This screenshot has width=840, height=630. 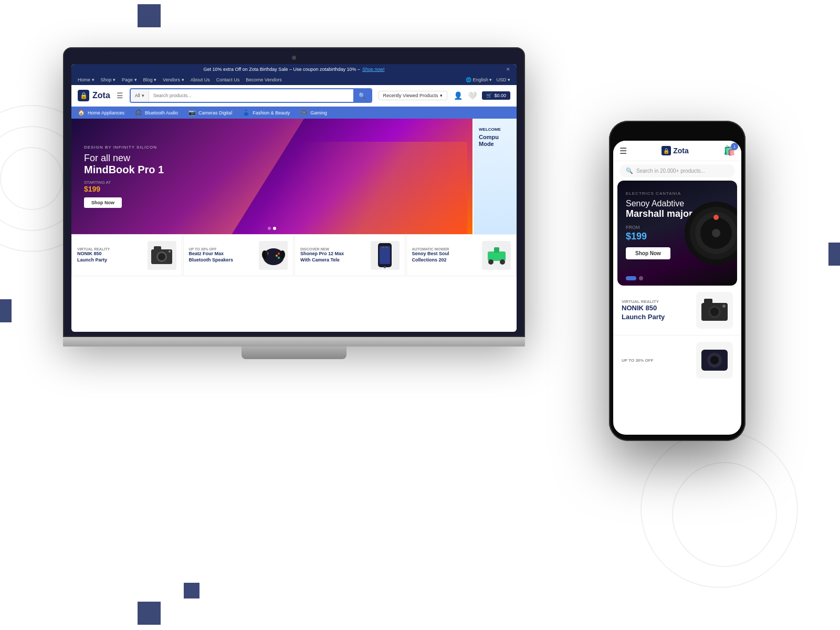 What do you see at coordinates (156, 112) in the screenshot?
I see `cat-bluetooth-audio: 🎧 Bluetooth Audio` at bounding box center [156, 112].